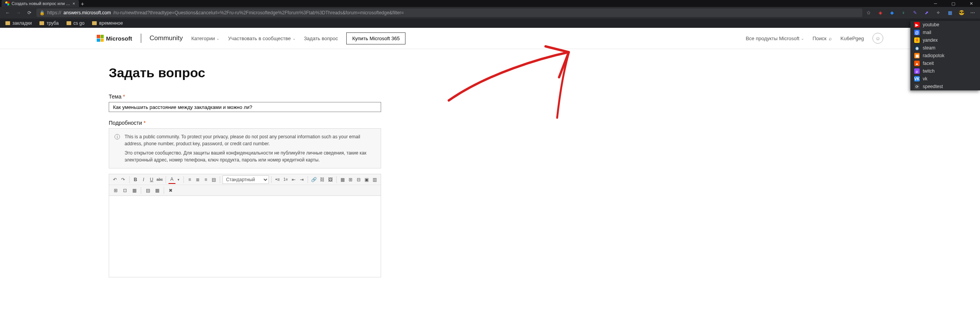 Image resolution: width=980 pixels, height=316 pixels. I want to click on tool-d: ▤, so click(148, 190).